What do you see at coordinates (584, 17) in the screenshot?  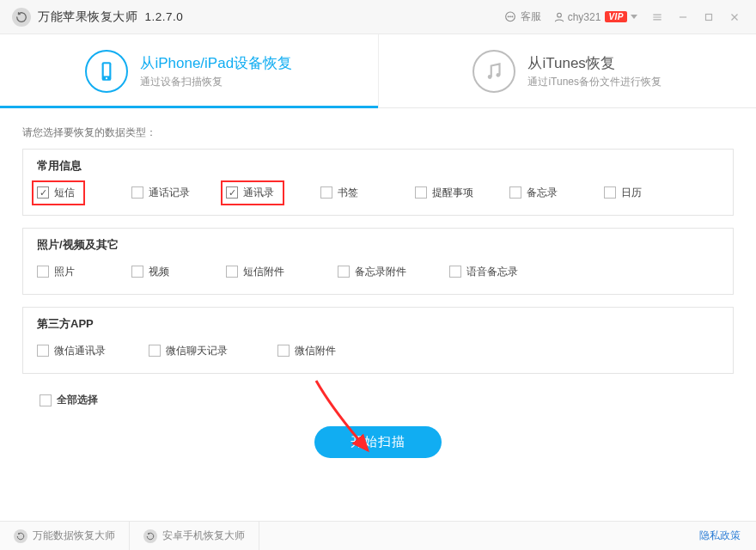 I see `username: chy321` at bounding box center [584, 17].